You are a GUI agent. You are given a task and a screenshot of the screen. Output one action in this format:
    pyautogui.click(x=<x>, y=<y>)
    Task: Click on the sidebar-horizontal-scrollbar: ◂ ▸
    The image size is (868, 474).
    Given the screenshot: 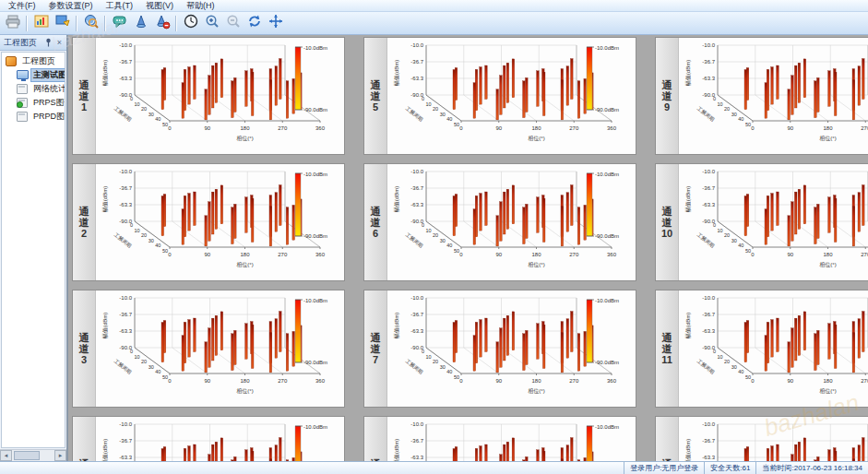 What is the action you would take?
    pyautogui.click(x=33, y=456)
    